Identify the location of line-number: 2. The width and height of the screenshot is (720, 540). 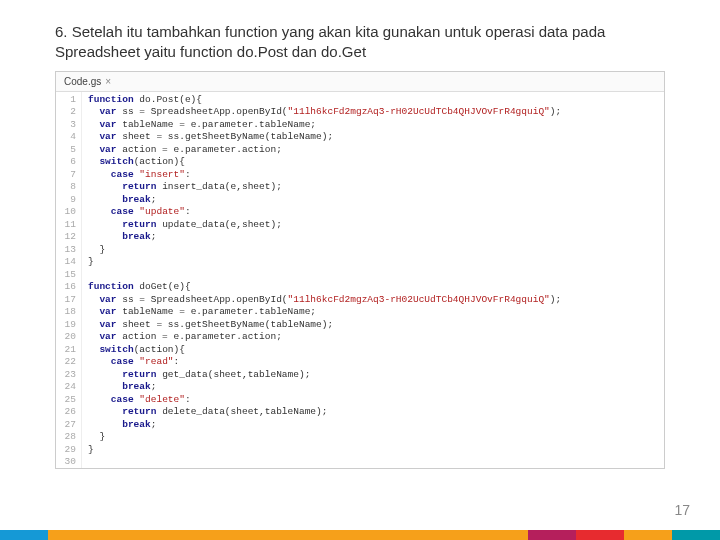
(66, 112).